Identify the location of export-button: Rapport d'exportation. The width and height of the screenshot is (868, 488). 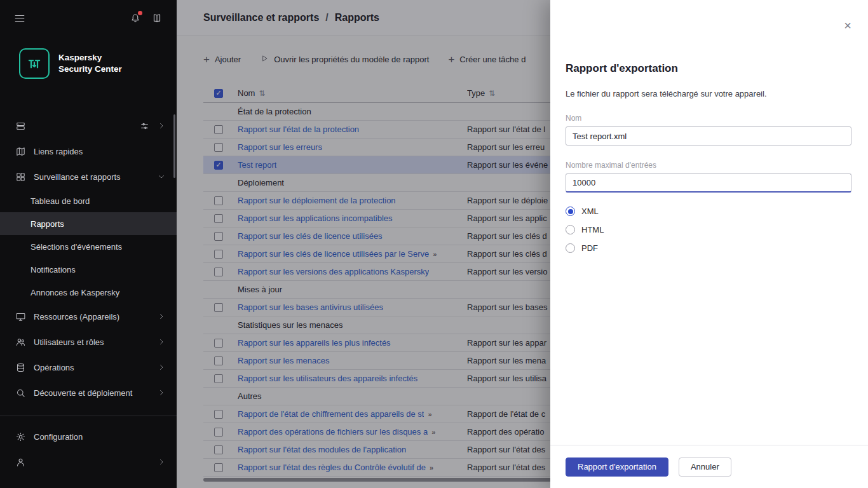
(617, 467).